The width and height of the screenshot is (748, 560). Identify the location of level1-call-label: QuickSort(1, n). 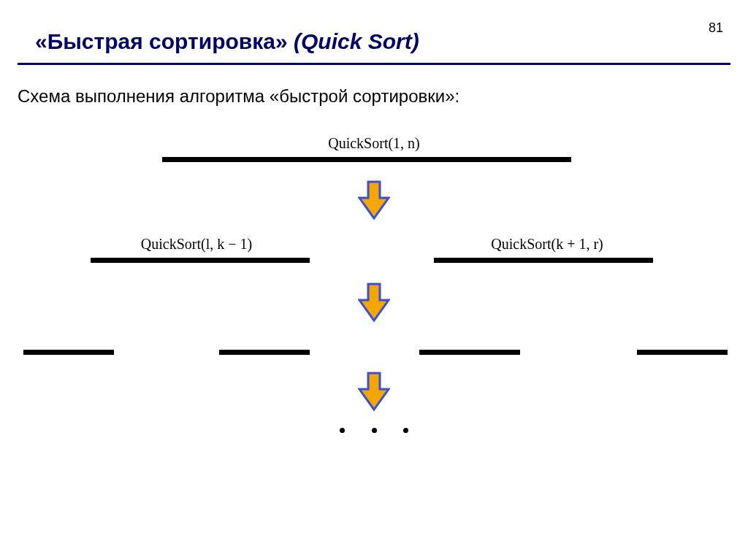
(374, 143).